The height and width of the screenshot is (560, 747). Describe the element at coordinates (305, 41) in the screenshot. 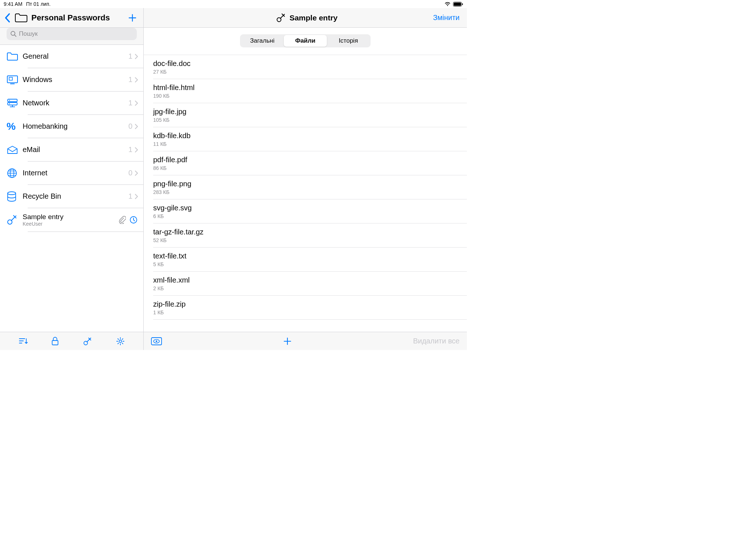

I see `tab-files: Файли` at that location.